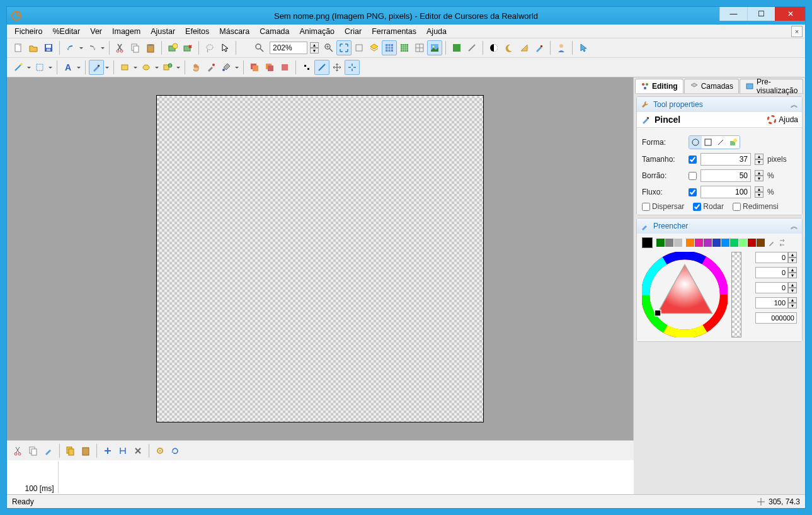  I want to click on swap-colors-icon, so click(782, 243).